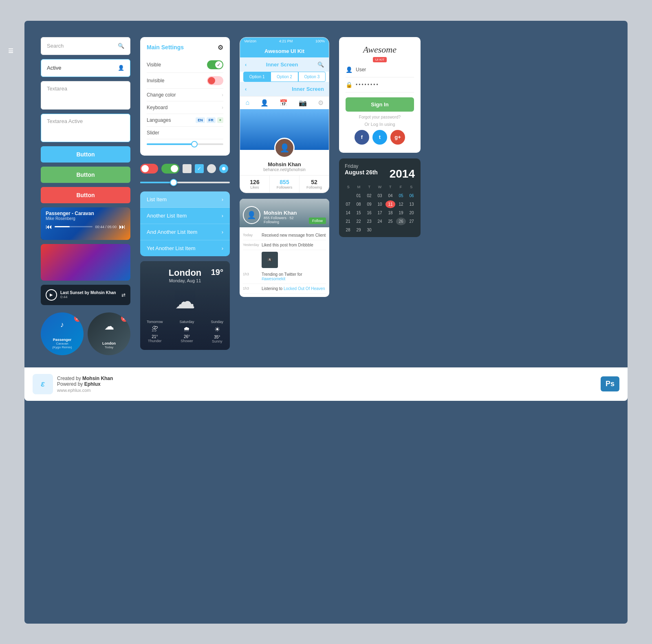  What do you see at coordinates (348, 204) in the screenshot?
I see `cal-day-cell: 07` at bounding box center [348, 204].